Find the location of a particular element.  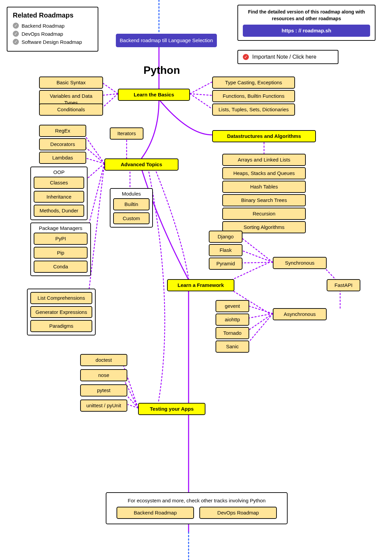

topic-node: Functions, Builtin Functions is located at coordinates (254, 96).